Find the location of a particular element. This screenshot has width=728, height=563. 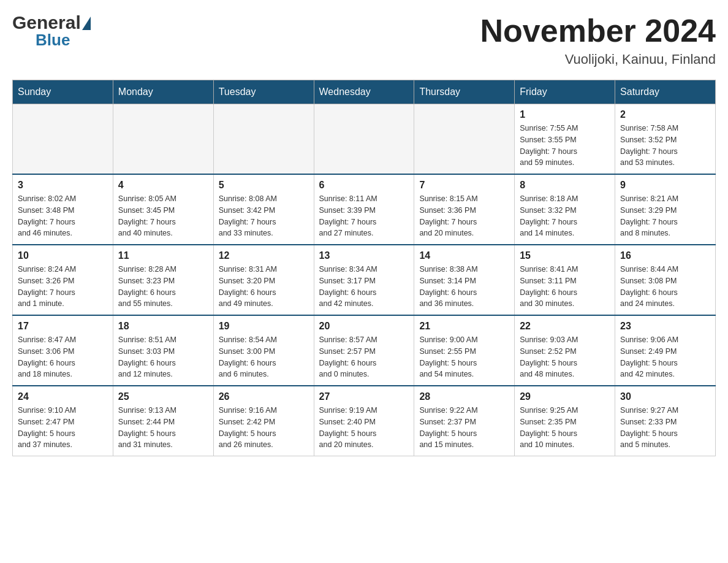

day-number: 6 is located at coordinates (364, 185).